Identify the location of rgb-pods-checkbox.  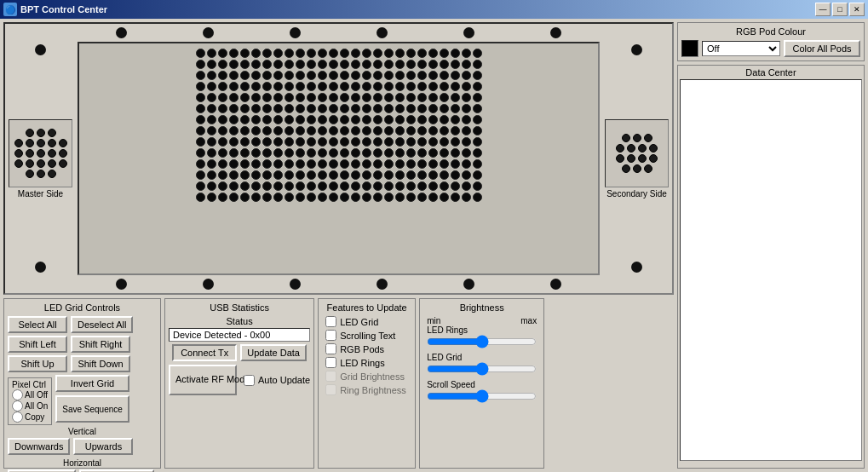
(331, 349).